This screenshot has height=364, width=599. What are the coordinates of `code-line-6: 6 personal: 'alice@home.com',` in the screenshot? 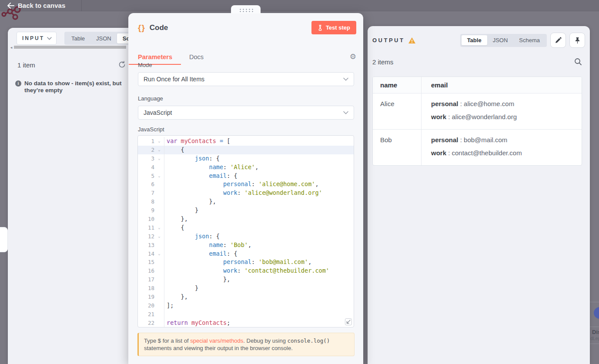 It's located at (246, 184).